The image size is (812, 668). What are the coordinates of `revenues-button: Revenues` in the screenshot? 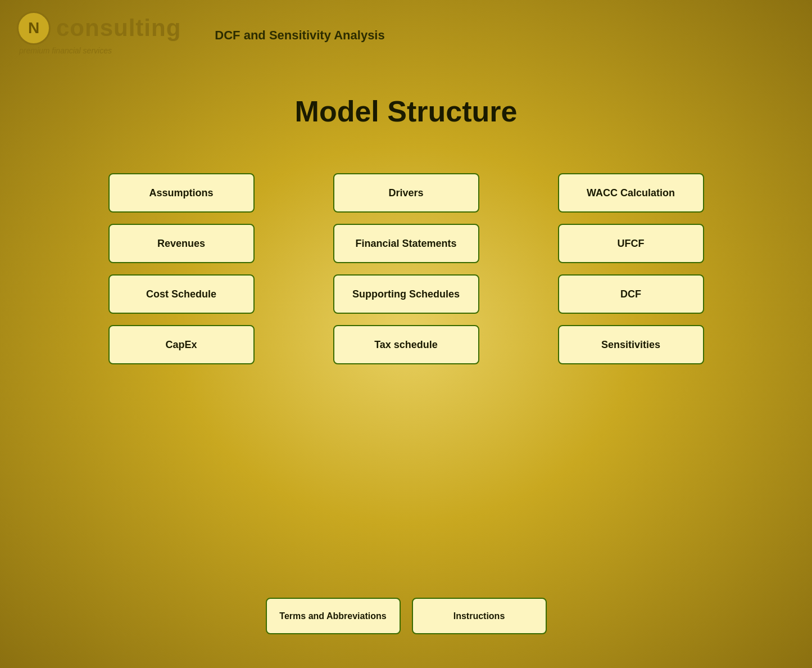 It's located at (182, 243).